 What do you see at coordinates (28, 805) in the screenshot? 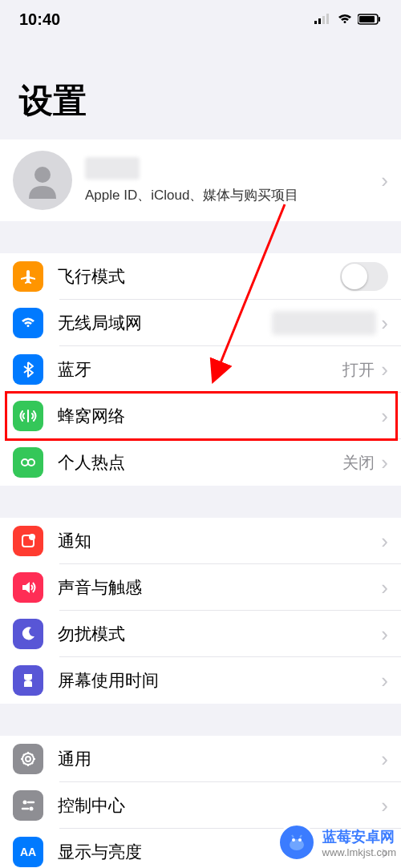
I see `control-icon` at bounding box center [28, 805].